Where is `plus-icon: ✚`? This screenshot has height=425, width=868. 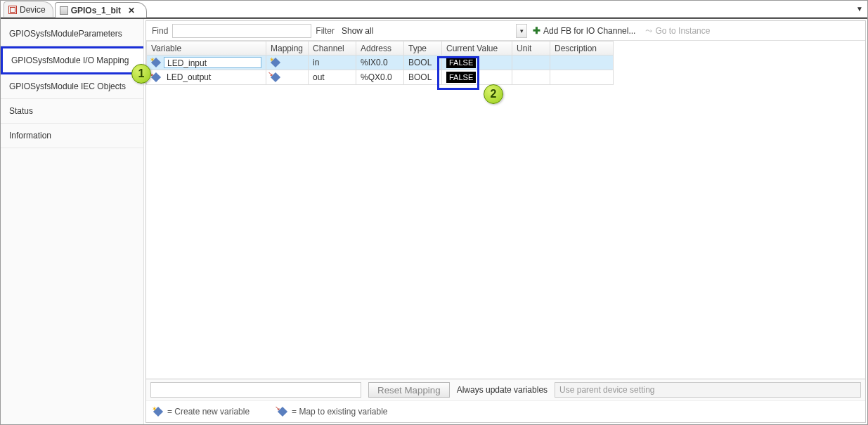
plus-icon: ✚ is located at coordinates (537, 31).